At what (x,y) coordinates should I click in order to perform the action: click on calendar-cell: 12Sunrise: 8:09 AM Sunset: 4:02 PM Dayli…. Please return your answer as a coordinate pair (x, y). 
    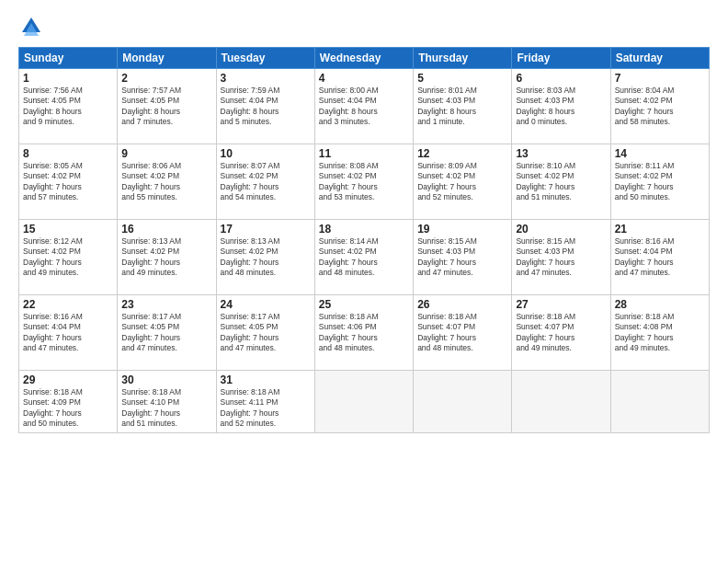
    Looking at the image, I should click on (463, 182).